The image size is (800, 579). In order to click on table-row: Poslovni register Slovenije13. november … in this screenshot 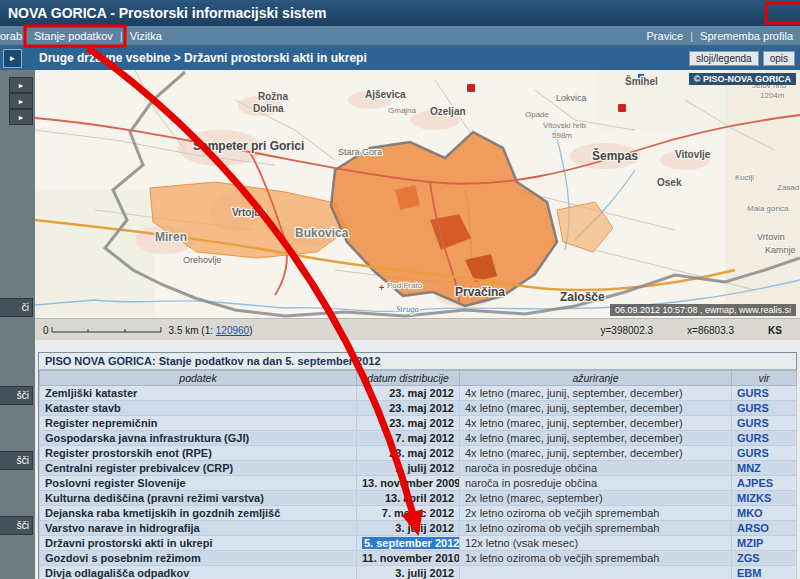, I will do `click(418, 484)`.